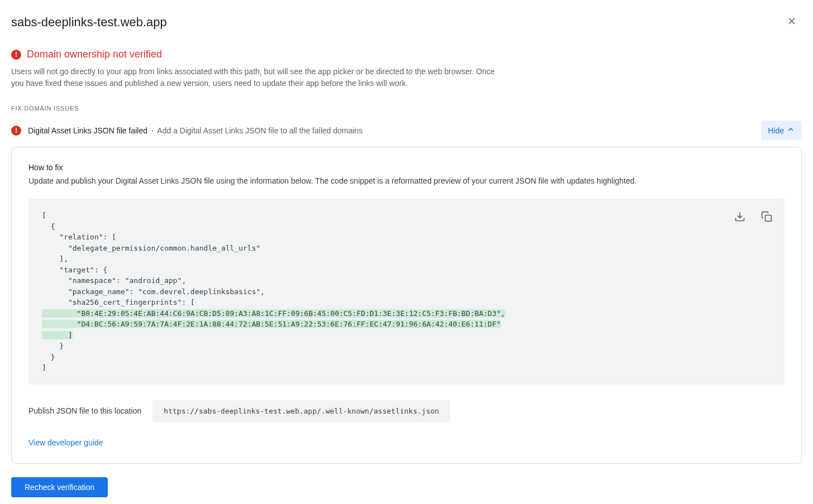  Describe the element at coordinates (89, 22) in the screenshot. I see `page-title: sabs-deeplinks-test.web.app` at that location.